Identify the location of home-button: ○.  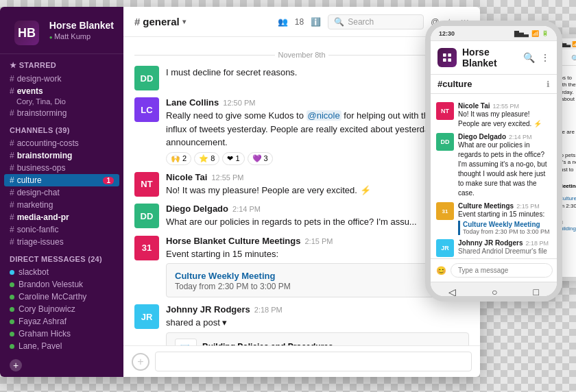
(494, 292).